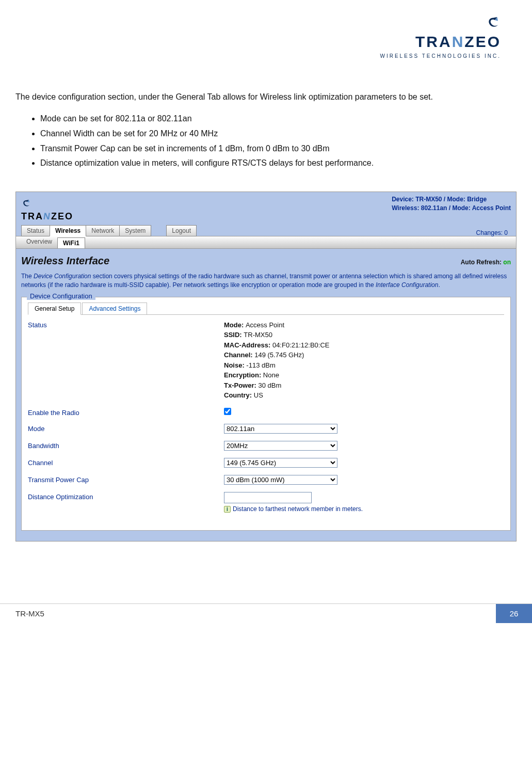 Image resolution: width=532 pixels, height=780 pixels. What do you see at coordinates (281, 480) in the screenshot?
I see `txpower-select: 30 dBm (1000 mW)` at bounding box center [281, 480].